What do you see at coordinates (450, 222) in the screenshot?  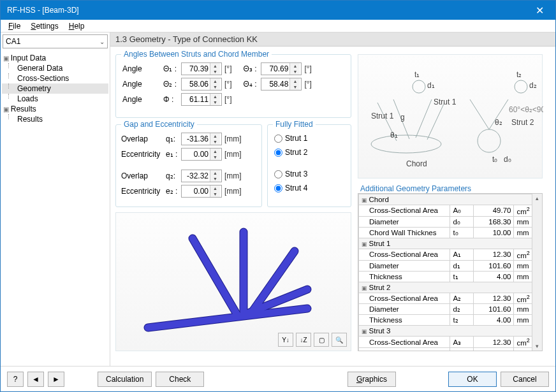 I see `table-row: Diameter d₀ 168.30 mm` at bounding box center [450, 222].